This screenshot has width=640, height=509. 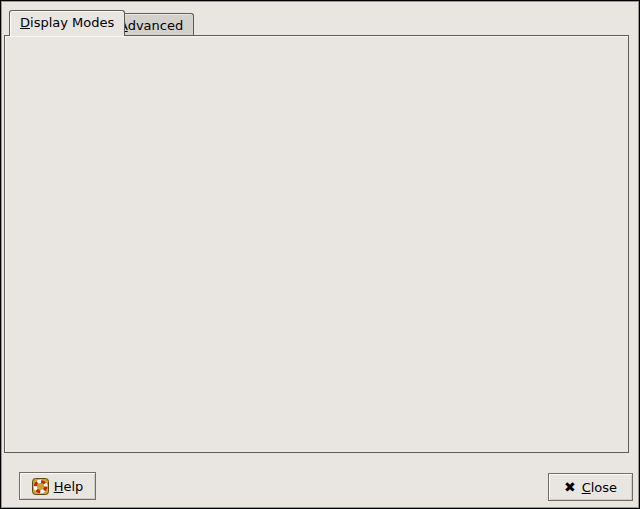 What do you see at coordinates (58, 486) in the screenshot?
I see `help-button: Help` at bounding box center [58, 486].